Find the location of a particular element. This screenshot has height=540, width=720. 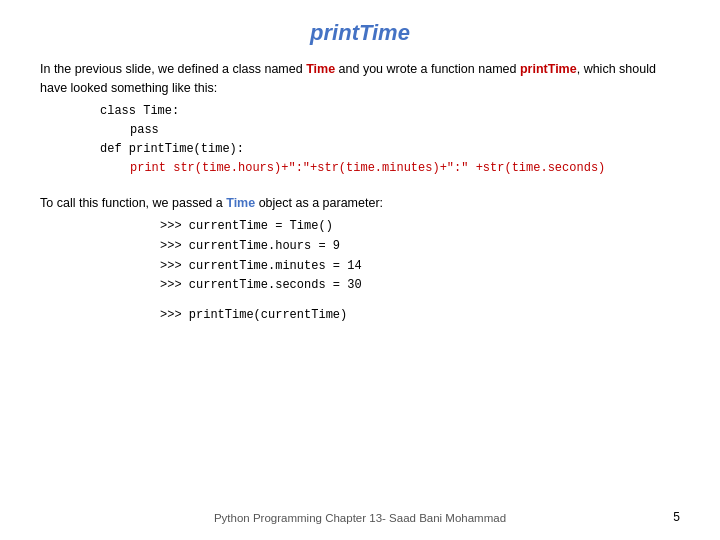

code-block: class Time: pass def printTime(time): pr… is located at coordinates (390, 140).